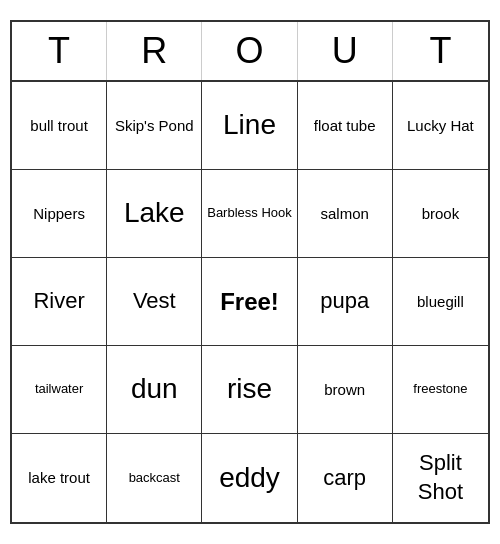 The width and height of the screenshot is (500, 544). I want to click on bingo-cell: Nippers, so click(60, 214).